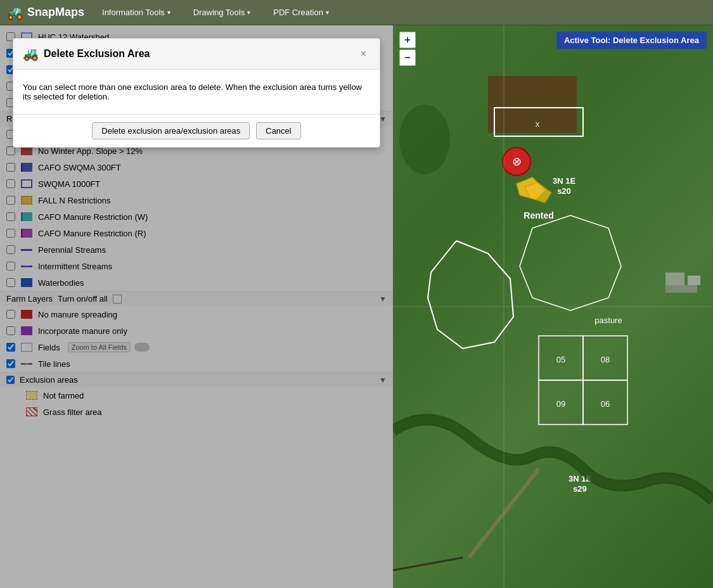 This screenshot has width=713, height=588. Describe the element at coordinates (136, 13) in the screenshot. I see `nav-information-tools: Information Tools ▾` at that location.